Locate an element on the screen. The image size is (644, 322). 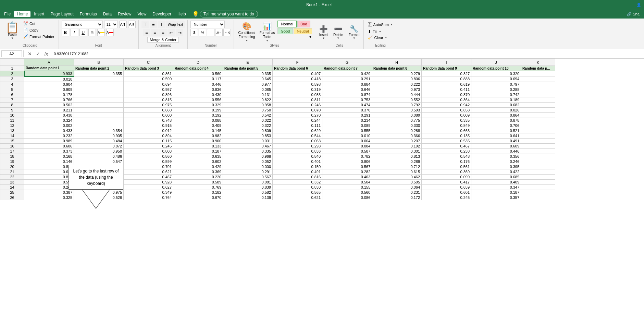
data-cell: 0.896 is located at coordinates (149, 95).